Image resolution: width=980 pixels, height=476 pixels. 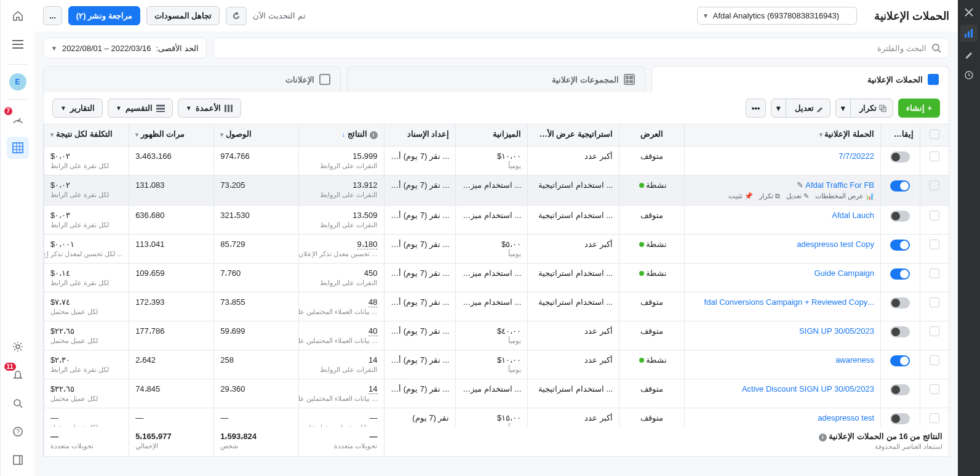 What do you see at coordinates (652, 135) in the screenshot?
I see `col-header-delivery: العرض` at bounding box center [652, 135].